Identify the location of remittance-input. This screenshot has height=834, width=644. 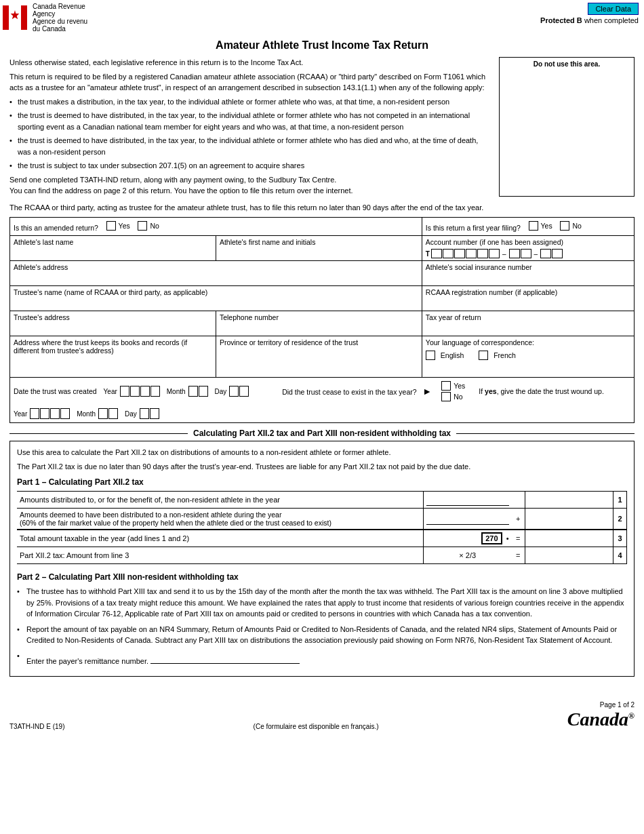
(225, 658).